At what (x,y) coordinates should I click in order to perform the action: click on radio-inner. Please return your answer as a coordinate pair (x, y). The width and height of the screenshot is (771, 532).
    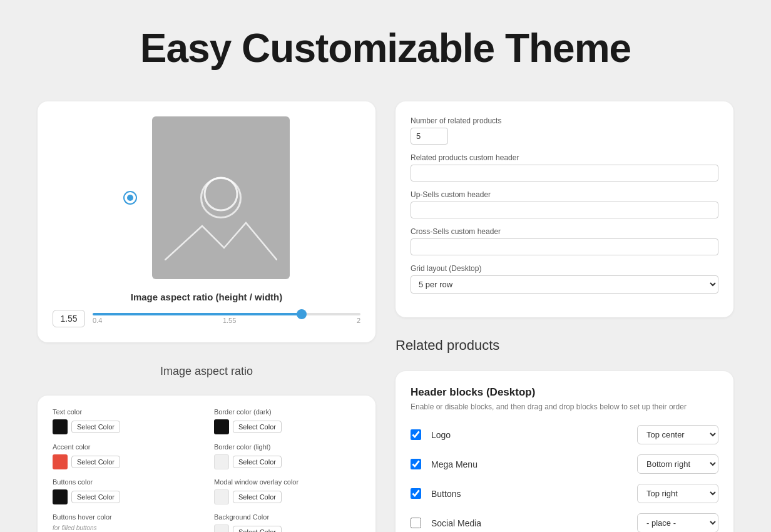
    Looking at the image, I should click on (130, 198).